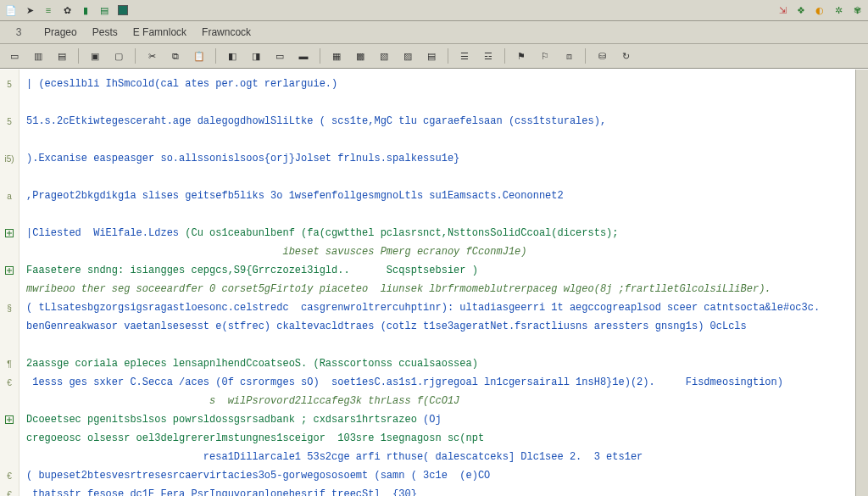 Image resolution: width=868 pixels, height=496 pixels. What do you see at coordinates (232, 56) in the screenshot?
I see `toggle-a-button: ◧` at bounding box center [232, 56].